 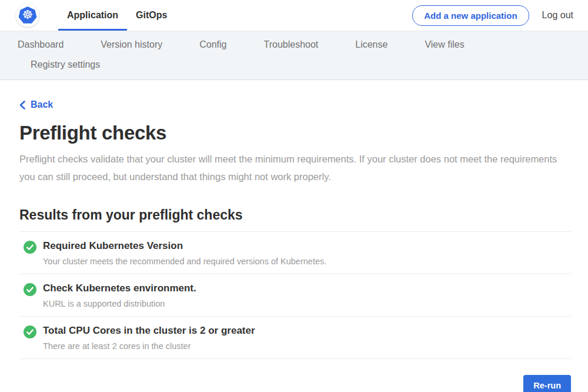 What do you see at coordinates (65, 65) in the screenshot?
I see `subnav-item-registry-settings: Registry settings` at bounding box center [65, 65].